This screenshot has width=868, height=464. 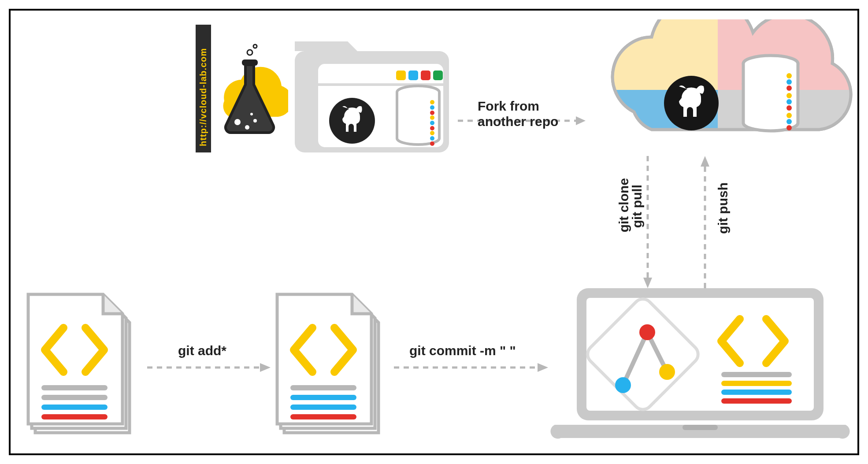 What do you see at coordinates (700, 365) in the screenshot?
I see `laptop-local-repo` at bounding box center [700, 365].